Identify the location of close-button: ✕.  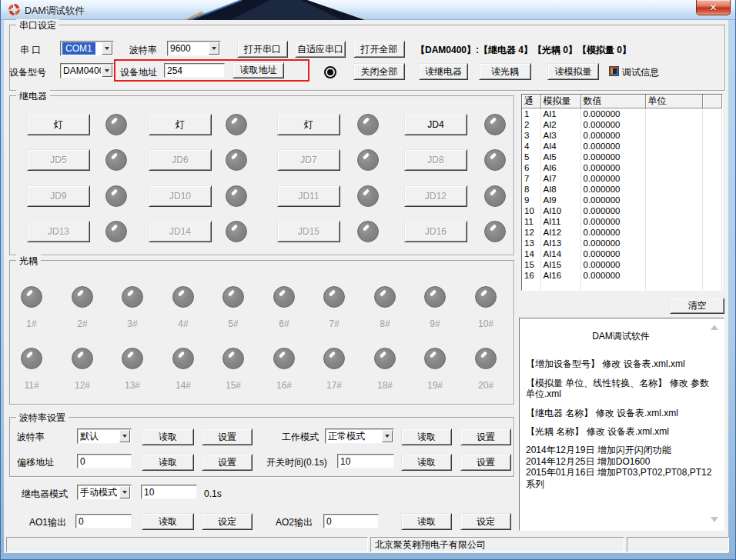
(713, 8).